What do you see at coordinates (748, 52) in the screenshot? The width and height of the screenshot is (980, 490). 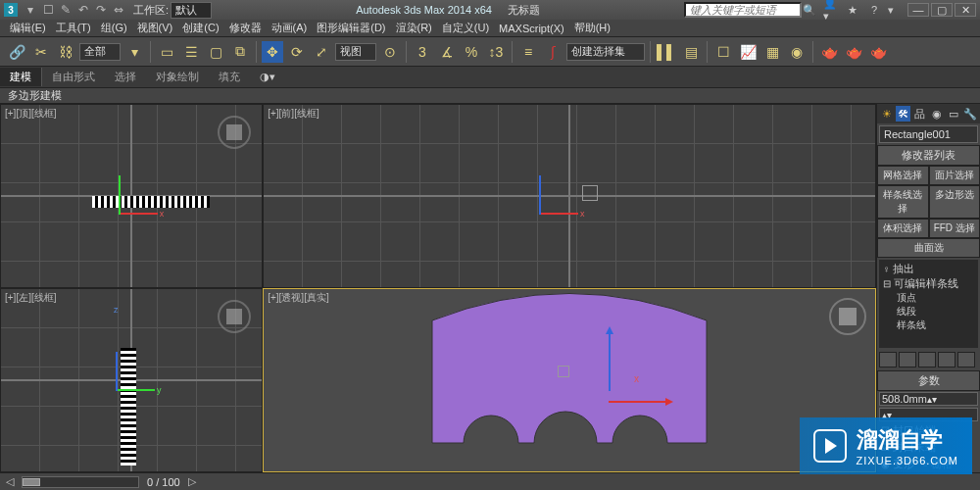 I see `curve-editor-icon: 📈` at bounding box center [748, 52].